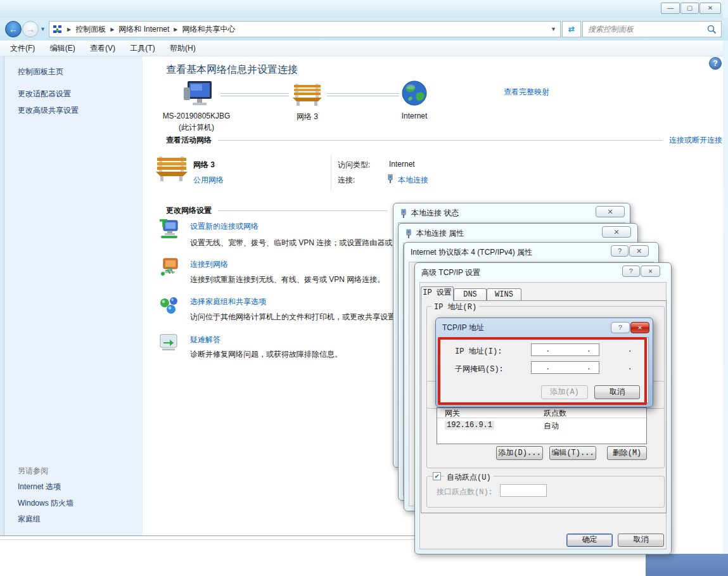 The image size is (728, 576). Describe the element at coordinates (520, 453) in the screenshot. I see `add-gateway-button: 添加(D)...` at that location.